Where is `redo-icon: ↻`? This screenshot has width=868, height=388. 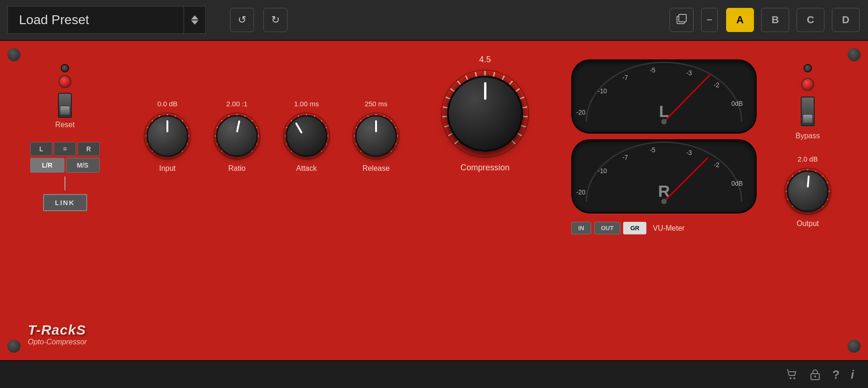 redo-icon: ↻ is located at coordinates (275, 20).